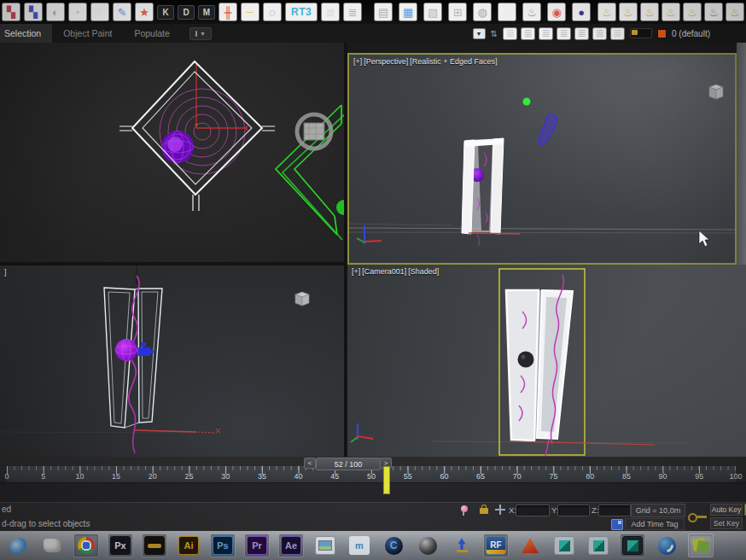 This screenshot has height=560, width=746. I want to click on populate-flyout-button: ▼, so click(201, 34).